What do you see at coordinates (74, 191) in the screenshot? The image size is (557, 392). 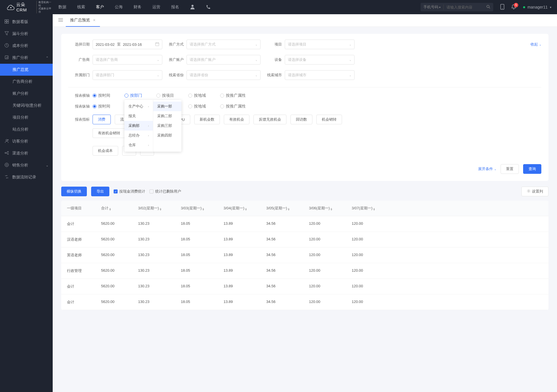 I see `swap-axes-button: 横纵切换` at bounding box center [74, 191].